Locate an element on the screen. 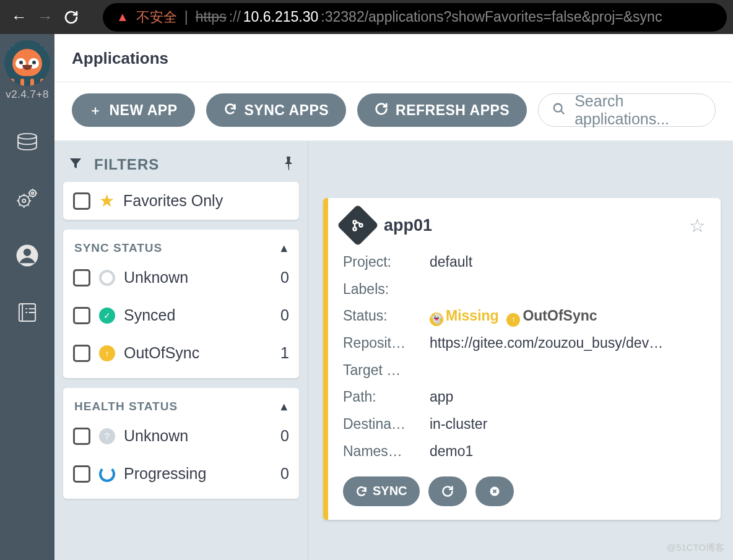 This screenshot has width=733, height=560. plus-icon: ＋ is located at coordinates (95, 110).